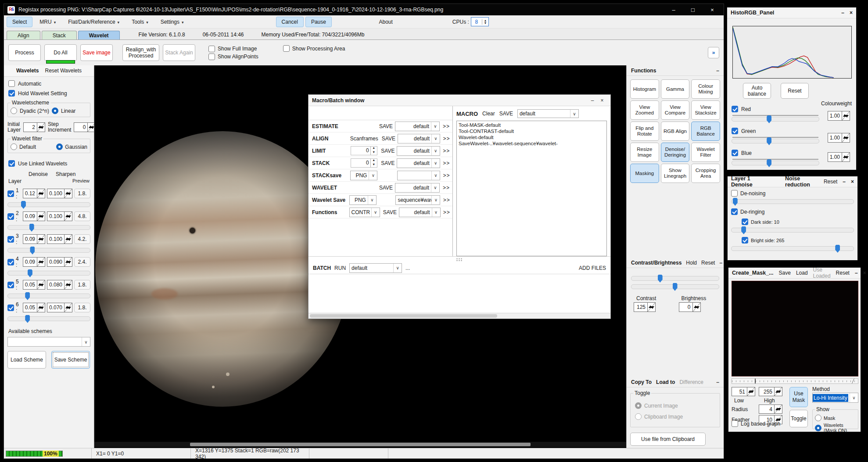  What do you see at coordinates (340, 268) in the screenshot?
I see `batch-run-button: RUN` at bounding box center [340, 268].